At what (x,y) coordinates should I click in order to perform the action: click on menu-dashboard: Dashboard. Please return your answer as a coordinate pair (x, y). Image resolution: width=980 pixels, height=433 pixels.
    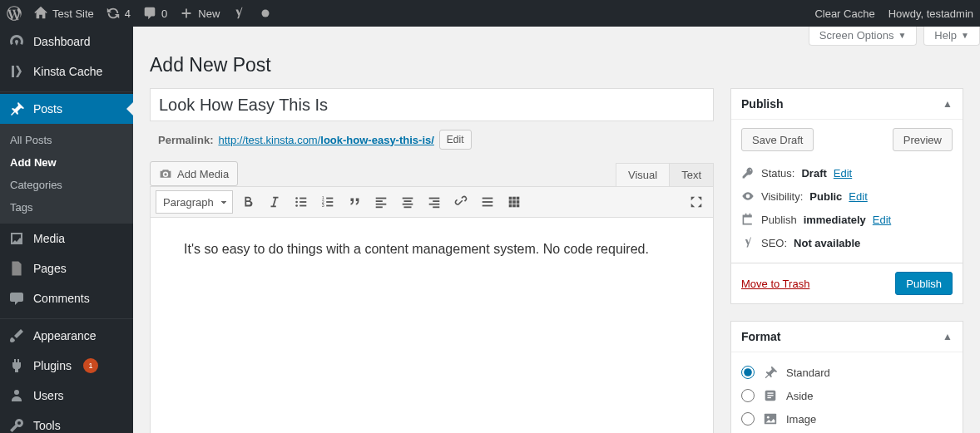
    Looking at the image, I should click on (67, 42).